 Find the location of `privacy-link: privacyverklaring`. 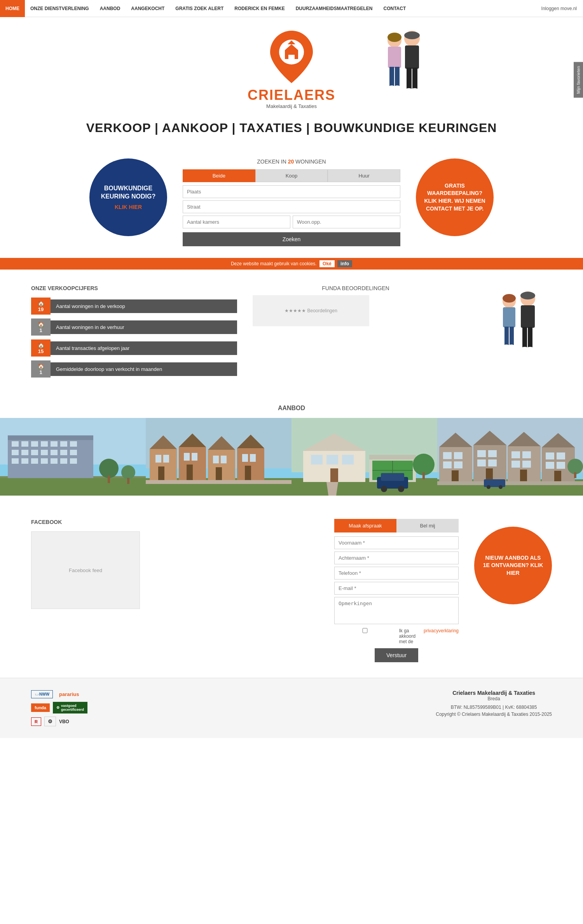

privacy-link: privacyverklaring is located at coordinates (441, 631).